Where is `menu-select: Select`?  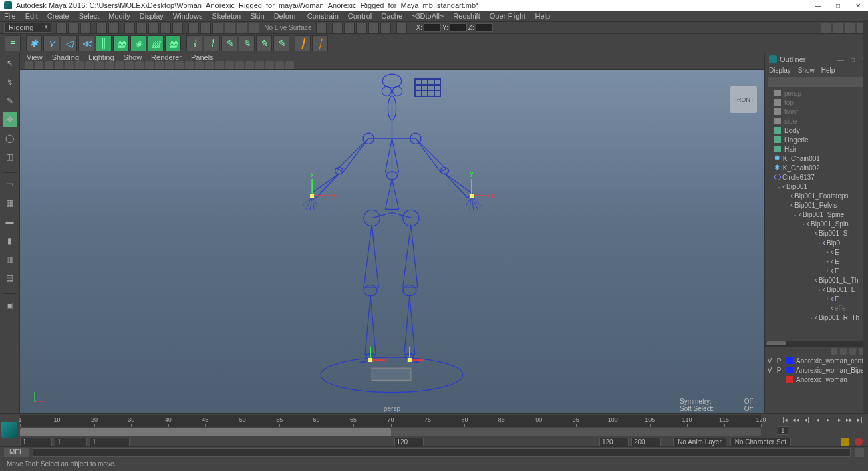
menu-select: Select is located at coordinates (90, 16).